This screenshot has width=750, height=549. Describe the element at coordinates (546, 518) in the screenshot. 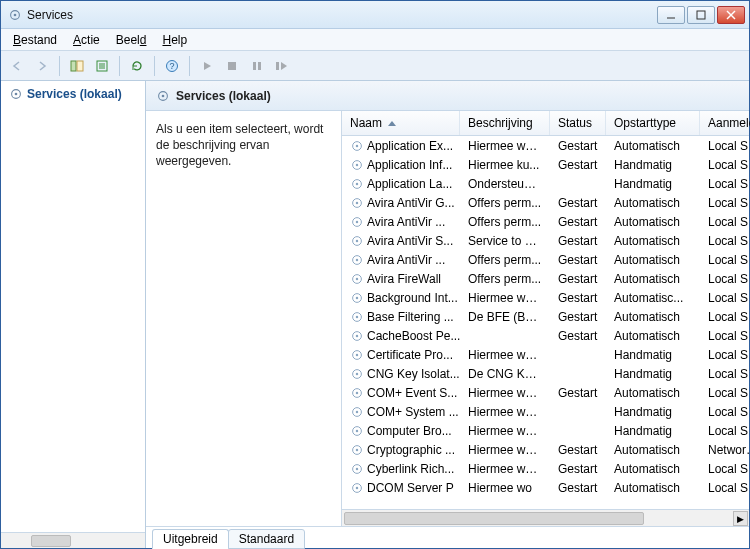

I see `grid-hscroll: ▶` at that location.